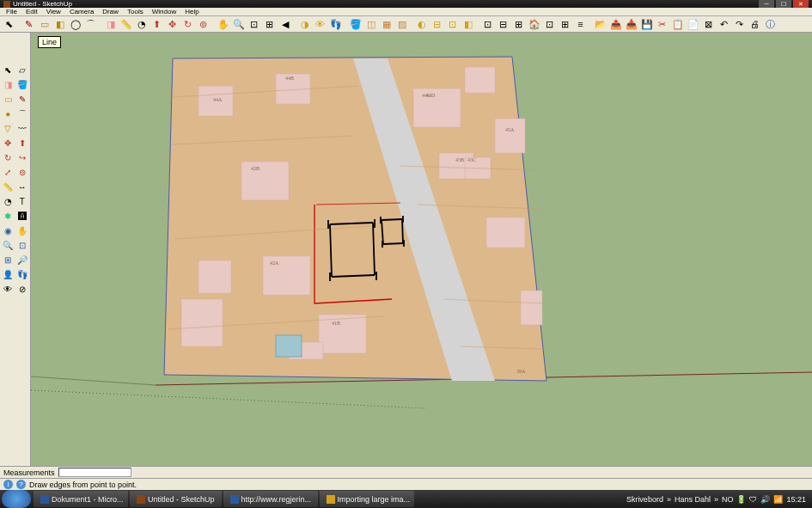 The width and height of the screenshot is (812, 508). Describe the element at coordinates (175, 499) in the screenshot. I see `taskbar-item: Untitled - SketchUp` at that location.